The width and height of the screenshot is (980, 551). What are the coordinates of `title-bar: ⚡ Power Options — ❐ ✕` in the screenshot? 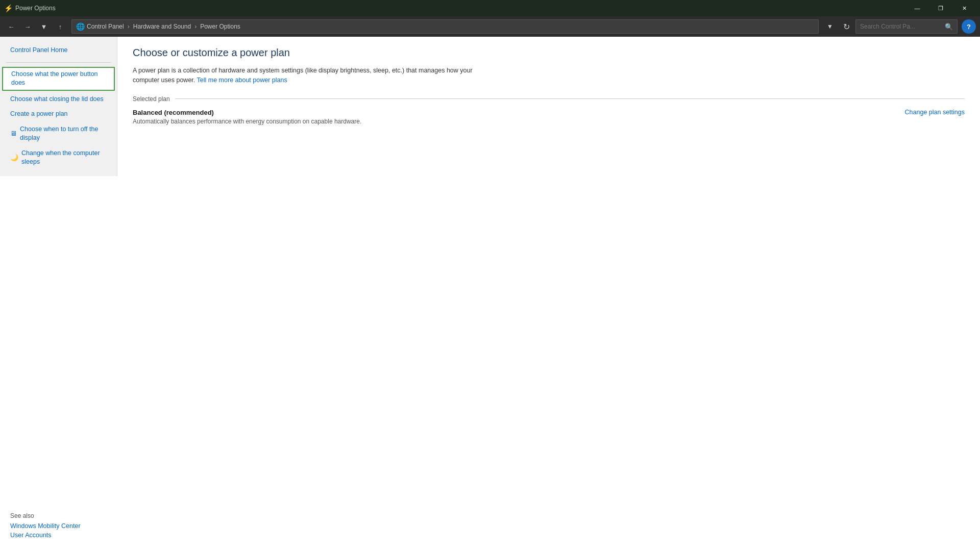 It's located at (490, 8).